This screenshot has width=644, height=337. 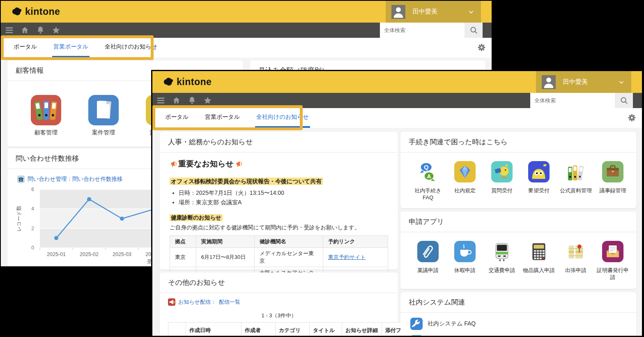 I want to click on chevron-down-icon, so click(x=471, y=12).